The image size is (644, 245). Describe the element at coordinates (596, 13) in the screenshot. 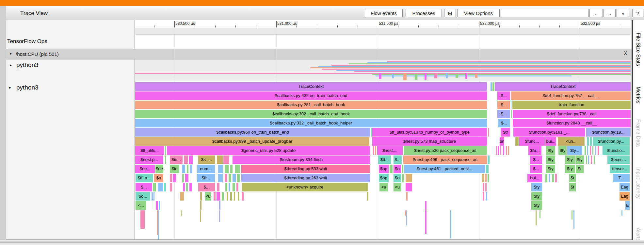

I see `nav-back-button: ←` at that location.